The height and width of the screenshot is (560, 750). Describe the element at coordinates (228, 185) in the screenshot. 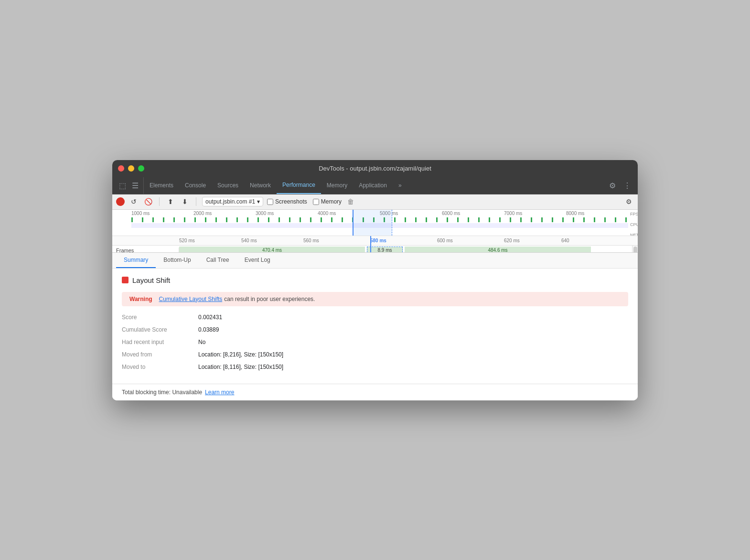

I see `tab-sources: Sources` at that location.